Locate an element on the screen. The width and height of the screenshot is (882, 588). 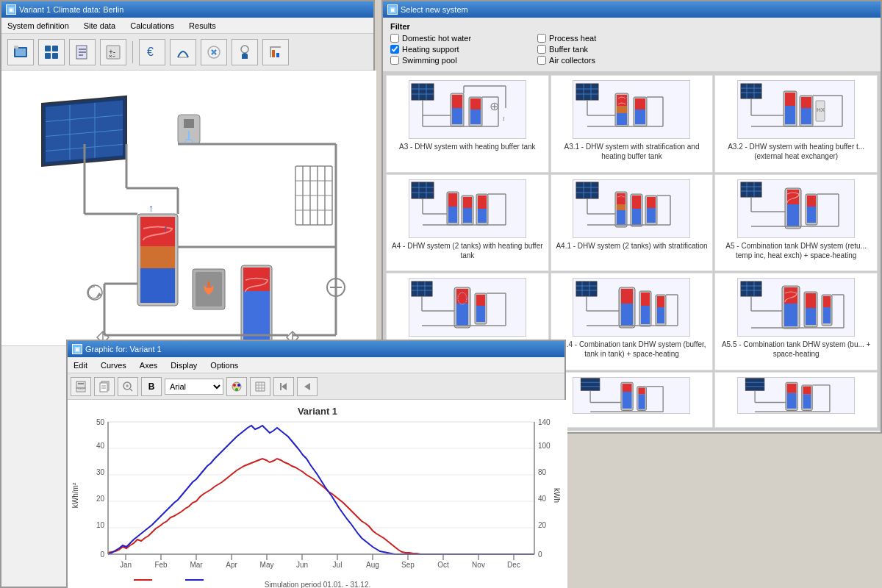
filter-swimming: Swimming pool is located at coordinates (456, 60).